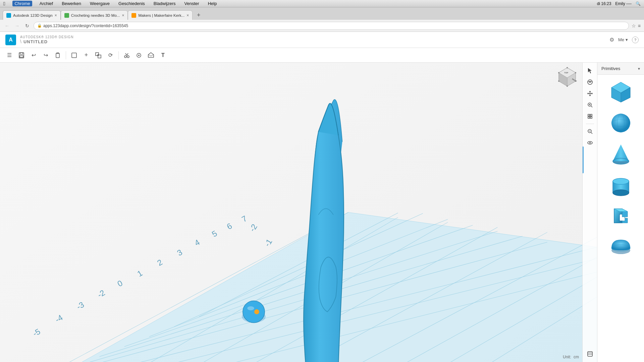 The height and width of the screenshot is (362, 644). What do you see at coordinates (590, 82) in the screenshot?
I see `orbit-tool-btn` at bounding box center [590, 82].